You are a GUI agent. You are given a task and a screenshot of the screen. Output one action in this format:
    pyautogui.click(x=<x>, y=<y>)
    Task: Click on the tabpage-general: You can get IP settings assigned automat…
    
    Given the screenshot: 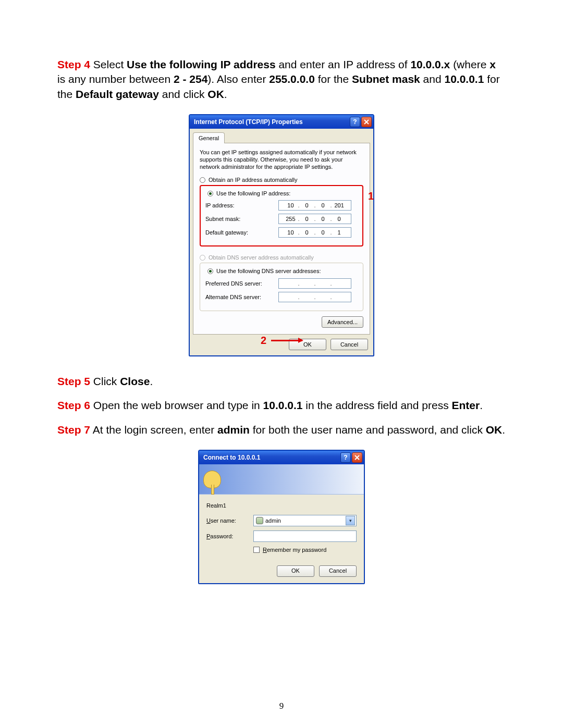 What is the action you would take?
    pyautogui.click(x=282, y=239)
    